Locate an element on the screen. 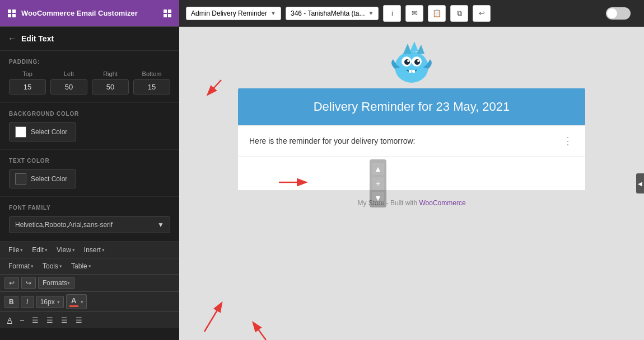  padding-top-input is located at coordinates (27, 87).